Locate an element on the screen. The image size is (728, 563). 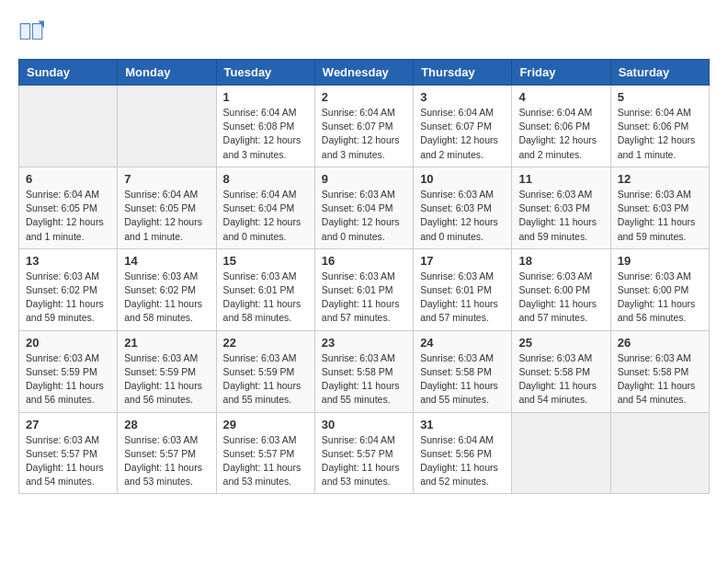
calendar-cell: 23Sunrise: 6:03 AMSunset: 5:58 PMDayligh… is located at coordinates (364, 372).